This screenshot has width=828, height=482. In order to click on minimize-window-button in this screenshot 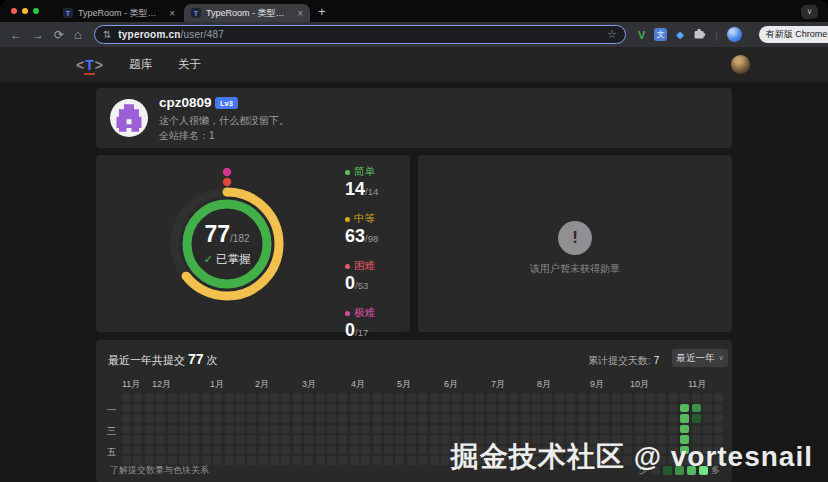, I will do `click(25, 11)`.